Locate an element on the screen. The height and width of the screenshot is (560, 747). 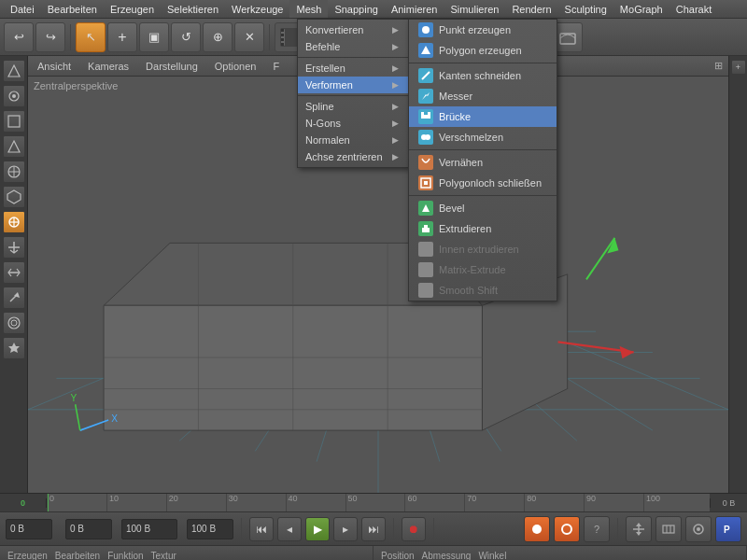
menu-simulieren: Simulieren is located at coordinates (474, 9).